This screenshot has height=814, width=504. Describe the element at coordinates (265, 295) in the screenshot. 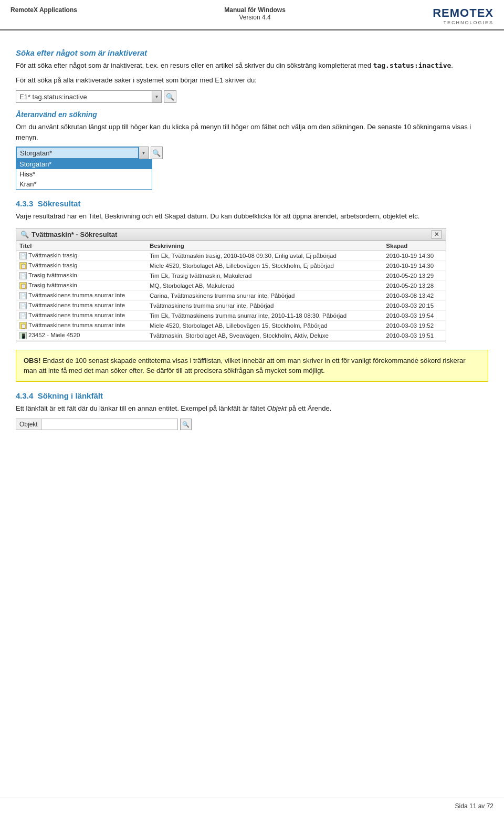

I see `cell-description: Carina, Tvättmaskinens trumma snurrar in…` at that location.